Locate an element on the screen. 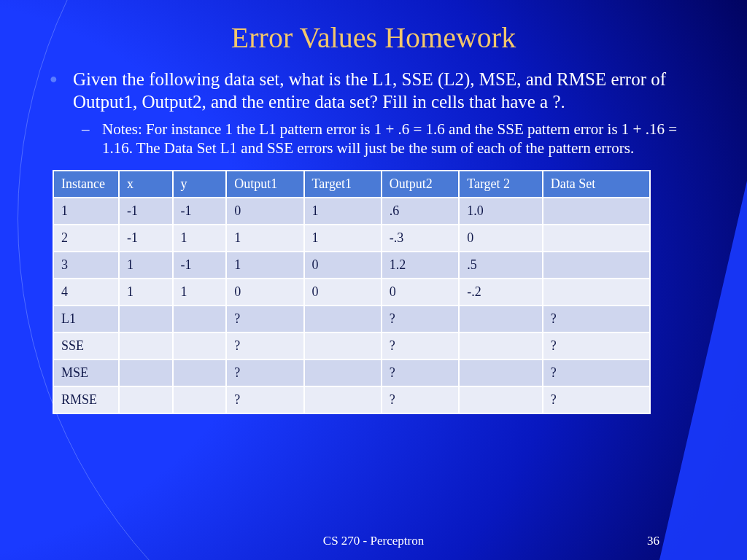 Image resolution: width=747 pixels, height=560 pixels. header-output2: Output2 is located at coordinates (420, 184).